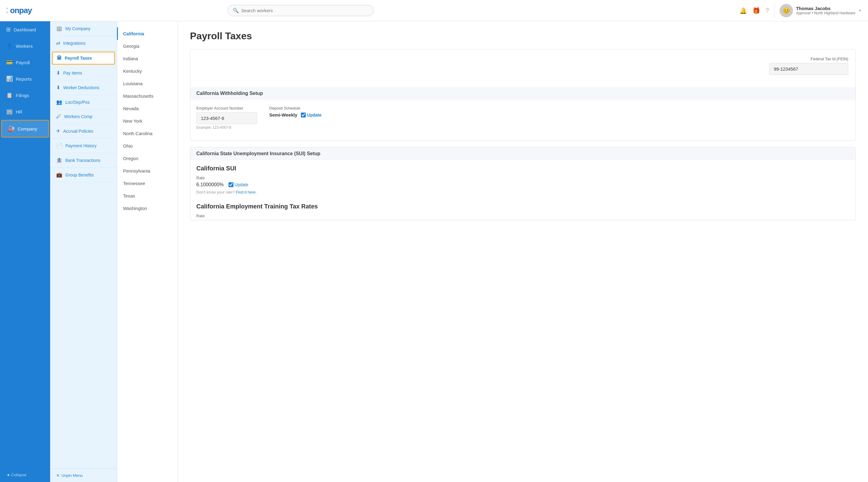 This screenshot has height=482, width=868. What do you see at coordinates (147, 84) in the screenshot?
I see `state-item-louisiana: Louisiana` at bounding box center [147, 84].